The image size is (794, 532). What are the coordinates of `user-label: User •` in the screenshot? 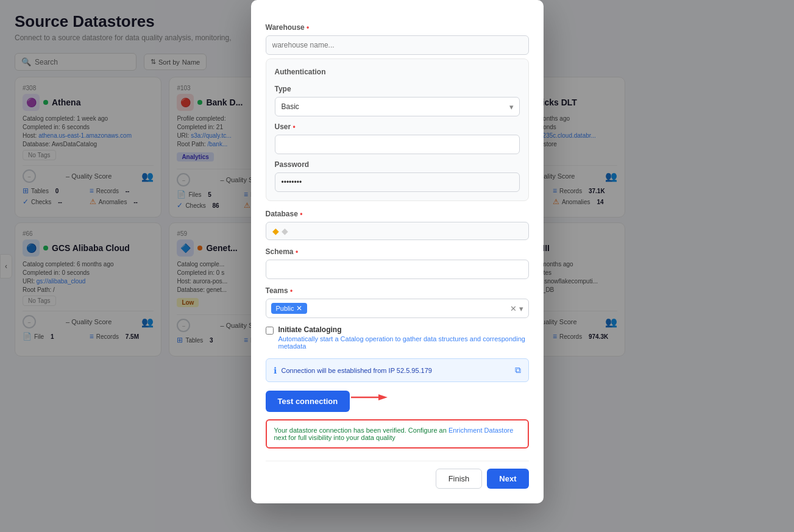 It's located at (397, 127).